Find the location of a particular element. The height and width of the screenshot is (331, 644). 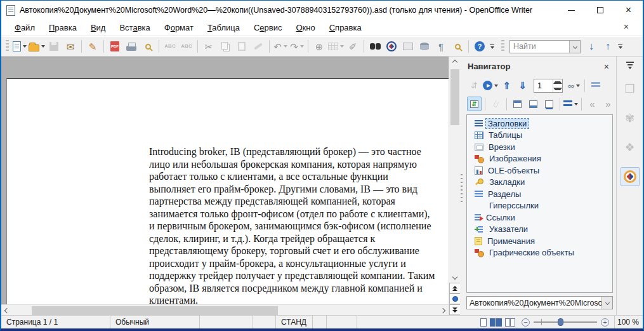

next-page-button is located at coordinates (455, 310).